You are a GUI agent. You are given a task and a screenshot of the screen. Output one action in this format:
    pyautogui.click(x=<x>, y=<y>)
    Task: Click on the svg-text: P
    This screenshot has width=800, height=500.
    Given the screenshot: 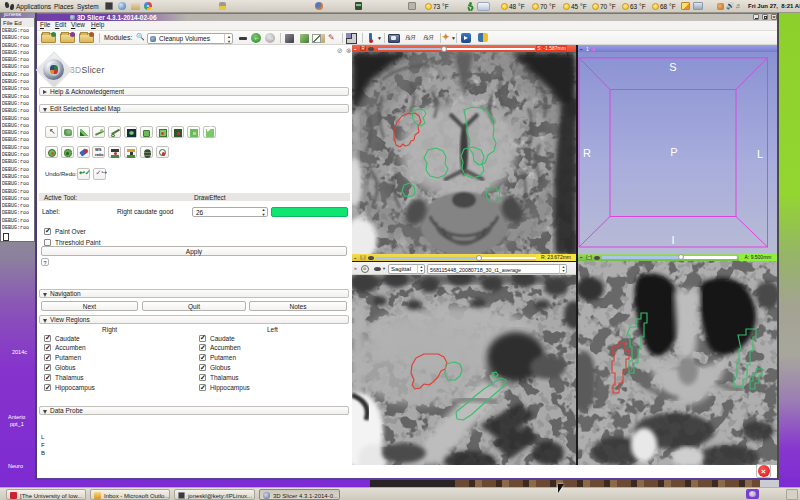 What is the action you would take?
    pyautogui.click(x=674, y=152)
    